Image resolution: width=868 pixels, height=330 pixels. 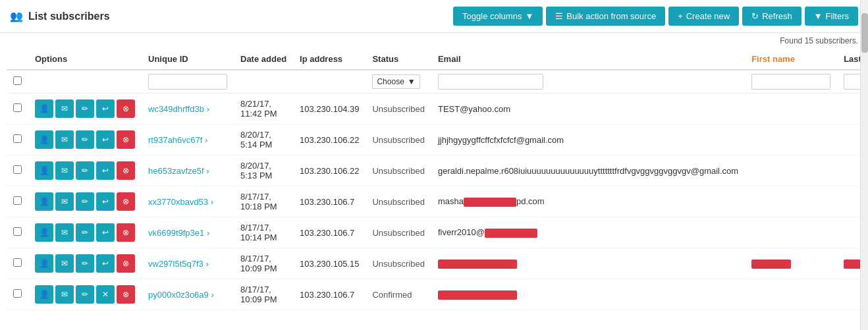 I want to click on filter-icon: ▼, so click(x=818, y=16).